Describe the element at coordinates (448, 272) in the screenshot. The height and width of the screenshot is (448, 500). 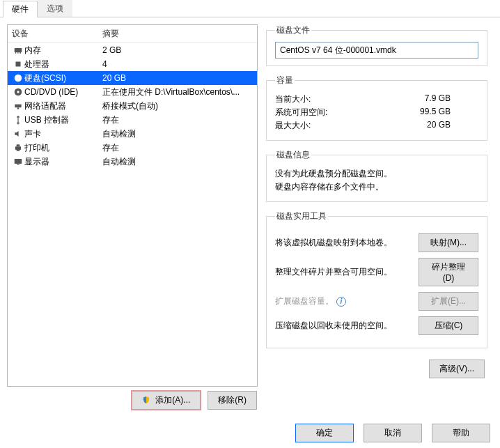
I see `defrag-button: 碎片整理(D)` at that location.